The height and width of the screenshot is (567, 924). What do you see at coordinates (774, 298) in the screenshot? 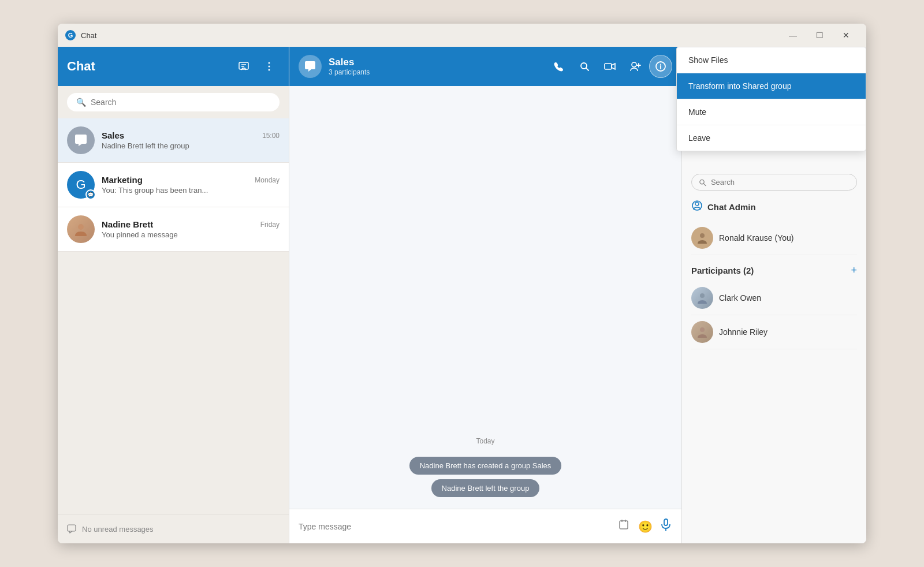
I see `participant-clark: Clark Owen` at bounding box center [774, 298].